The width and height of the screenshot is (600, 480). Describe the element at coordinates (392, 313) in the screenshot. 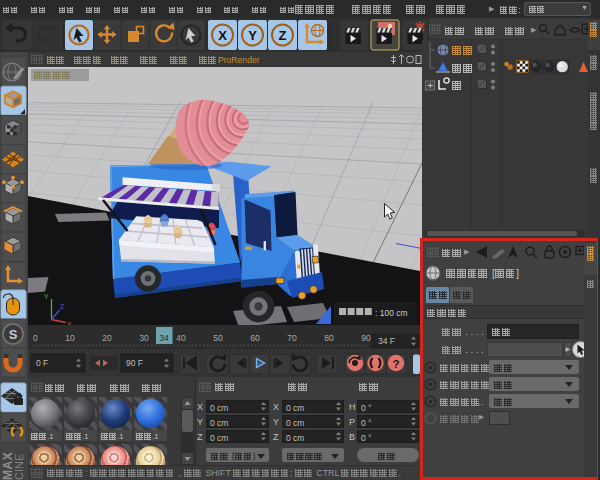

I see `svg-text:: 100 cm: : 100 cm` at that location.